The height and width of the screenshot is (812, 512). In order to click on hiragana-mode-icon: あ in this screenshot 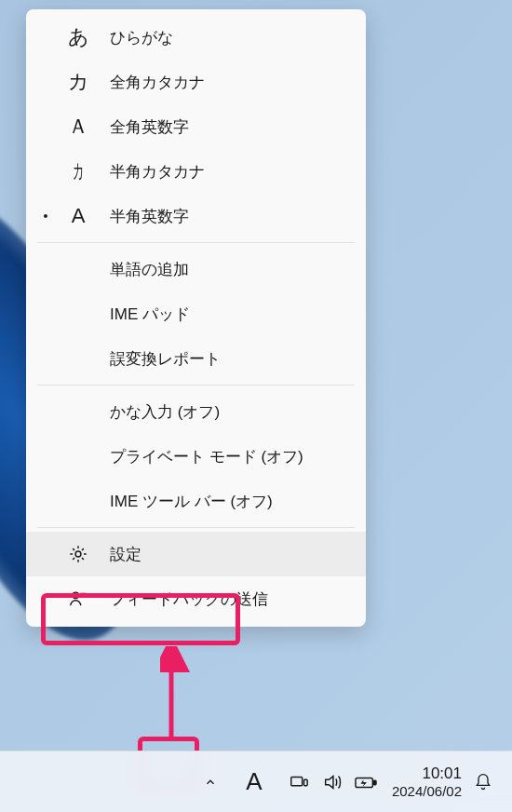, I will do `click(78, 37)`.